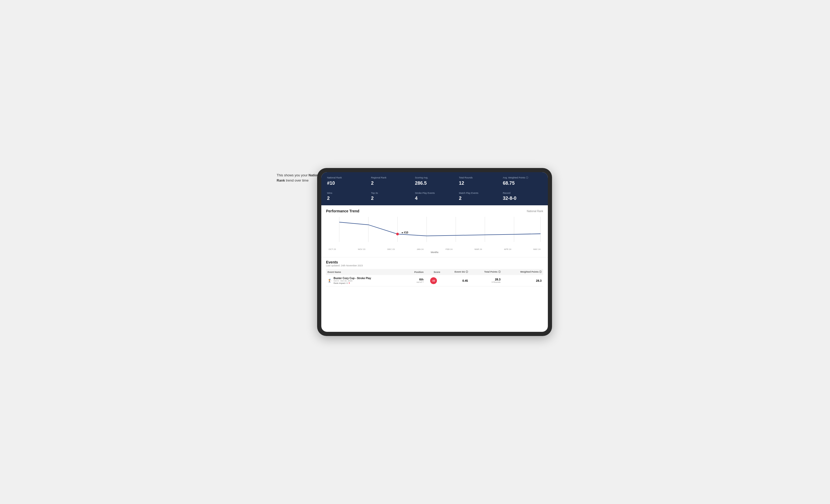  I want to click on tablet-screen: National Rank #10 Regional Rank 2 Scorin…, so click(435, 252).